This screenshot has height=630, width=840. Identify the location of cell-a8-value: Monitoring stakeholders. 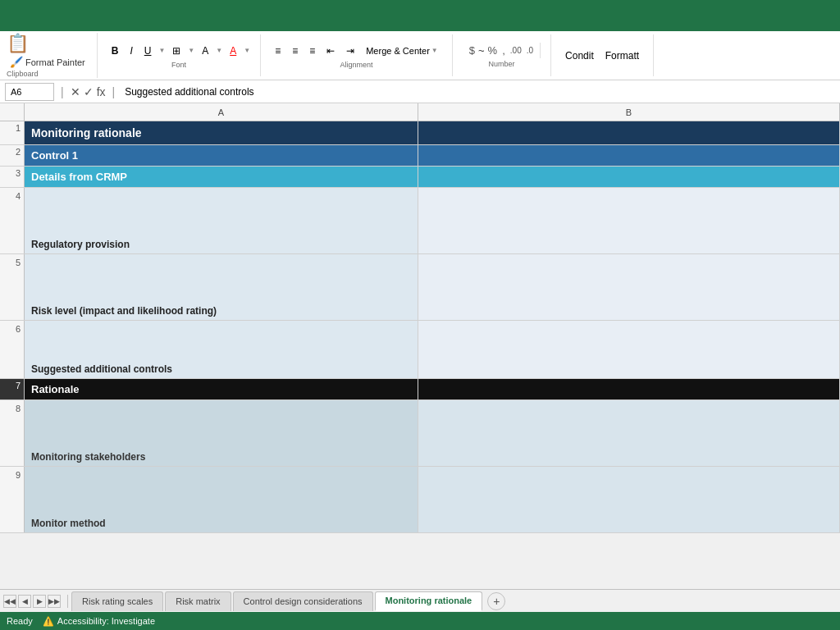
(89, 457).